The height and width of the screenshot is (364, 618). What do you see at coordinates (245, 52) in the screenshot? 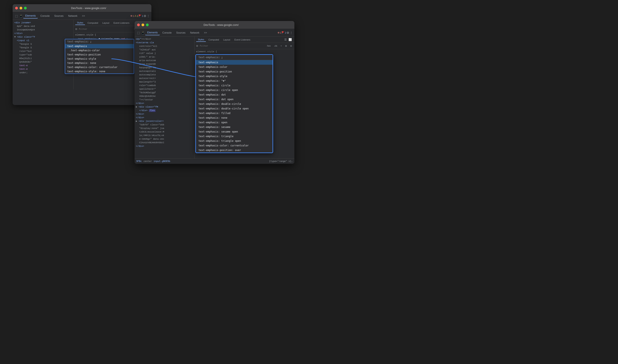
I see `main-element-style-header: element.style {` at bounding box center [245, 52].